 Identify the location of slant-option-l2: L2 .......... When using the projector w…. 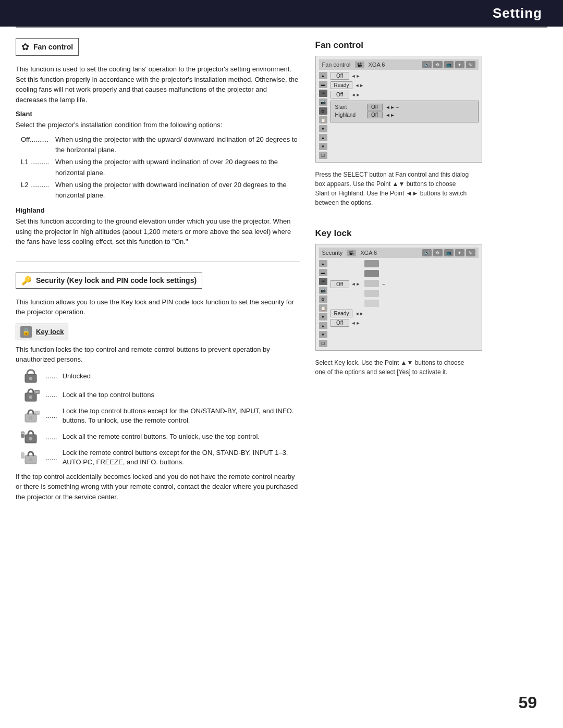
(161, 191).